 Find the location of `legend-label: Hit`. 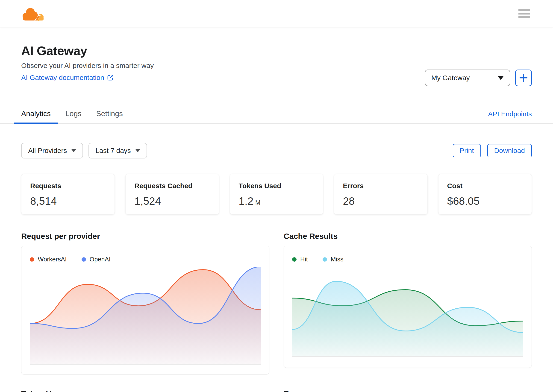

legend-label: Hit is located at coordinates (304, 259).